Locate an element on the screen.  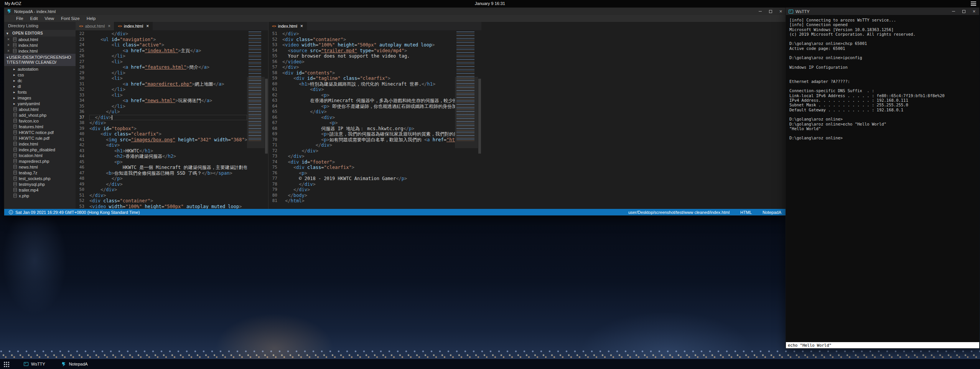
tree-file-item: teabag.7z is located at coordinates (40, 173).